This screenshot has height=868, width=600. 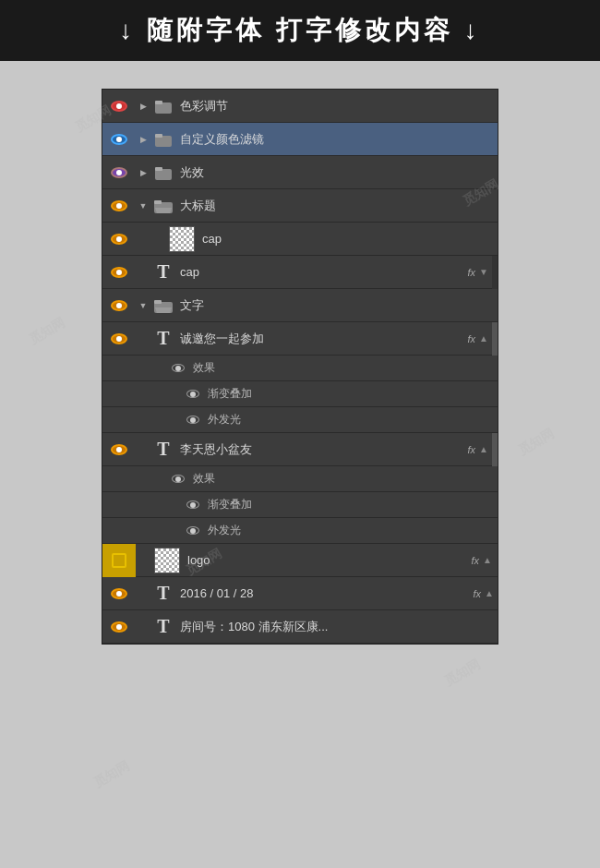 What do you see at coordinates (300, 594) in the screenshot?
I see `layer-row: T 2016 / 01 / 28 fx ▲` at bounding box center [300, 594].